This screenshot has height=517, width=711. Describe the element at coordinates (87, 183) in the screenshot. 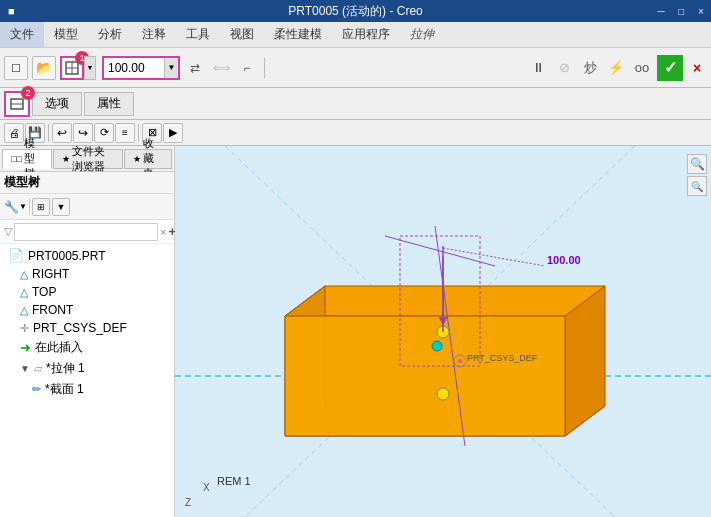

I see `tree-section-header: 模型树` at that location.